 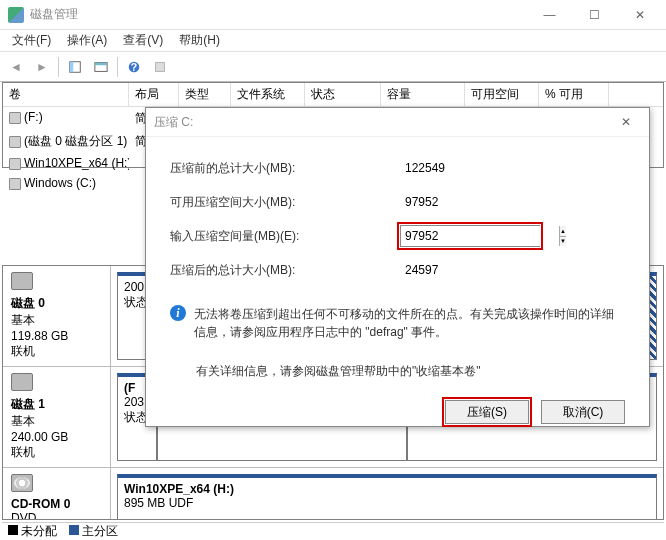 What do you see at coordinates (502, 94) in the screenshot?
I see `col-free: 可用空间` at bounding box center [502, 94].